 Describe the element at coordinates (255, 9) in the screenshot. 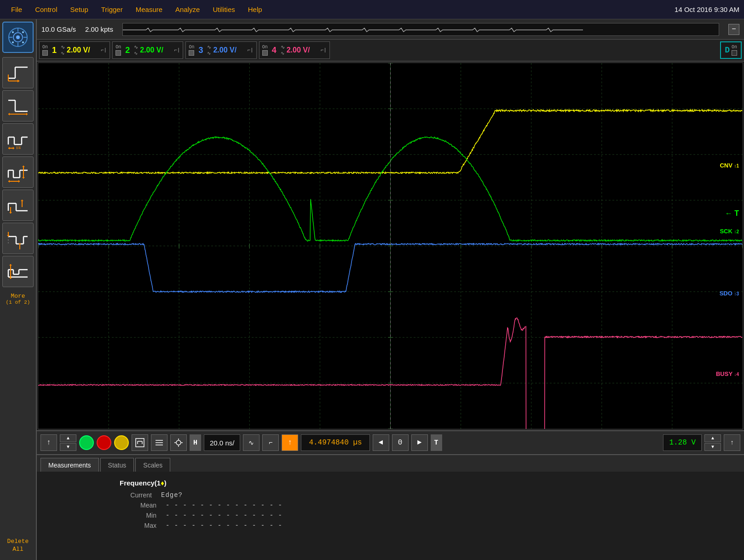

I see `menu-help: Help` at that location.